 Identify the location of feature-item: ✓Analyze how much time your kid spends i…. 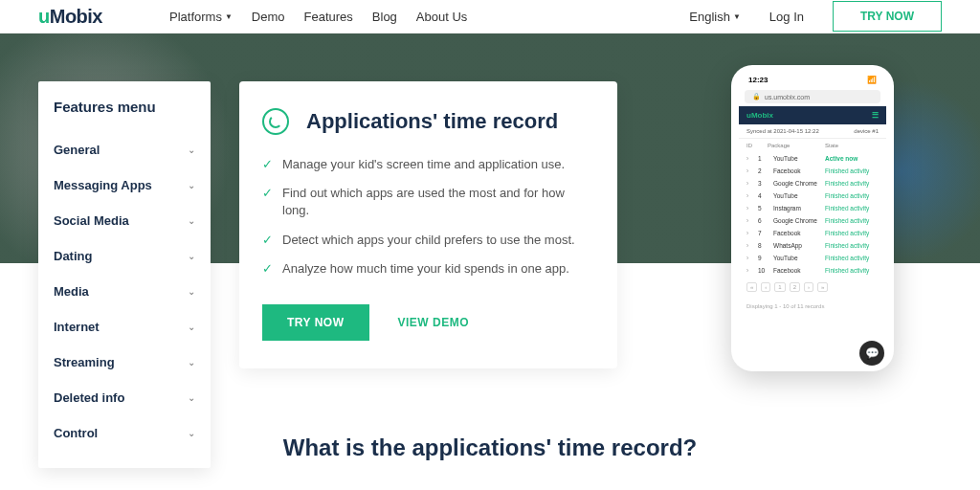
(429, 269).